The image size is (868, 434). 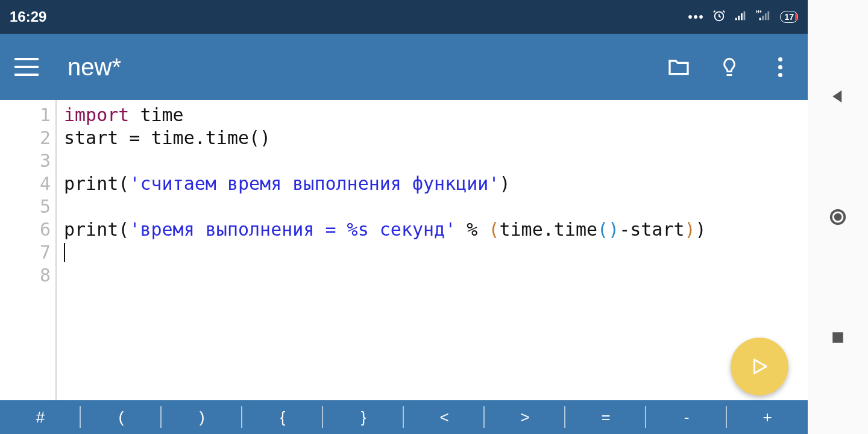 I want to click on sym-label: (, so click(x=122, y=417).